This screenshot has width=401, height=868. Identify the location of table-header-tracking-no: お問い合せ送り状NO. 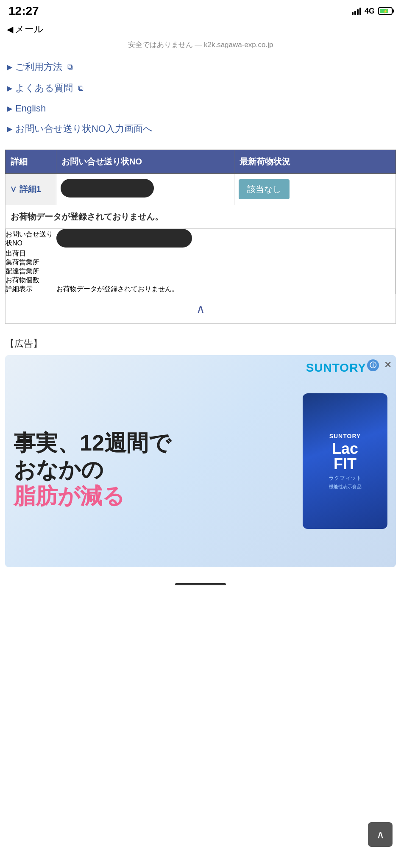
(145, 162).